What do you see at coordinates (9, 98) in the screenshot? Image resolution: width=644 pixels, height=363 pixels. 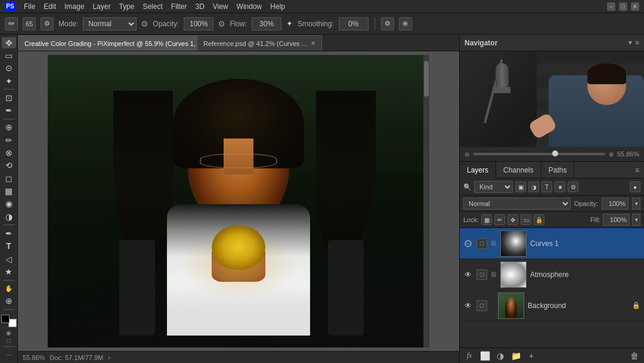 I see `crop-tool` at bounding box center [9, 98].